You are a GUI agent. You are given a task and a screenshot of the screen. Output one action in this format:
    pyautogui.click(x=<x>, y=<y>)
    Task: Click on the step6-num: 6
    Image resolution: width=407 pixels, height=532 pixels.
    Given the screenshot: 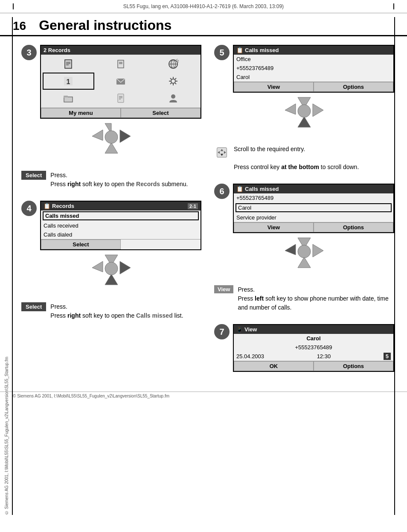 What is the action you would take?
    pyautogui.click(x=222, y=191)
    